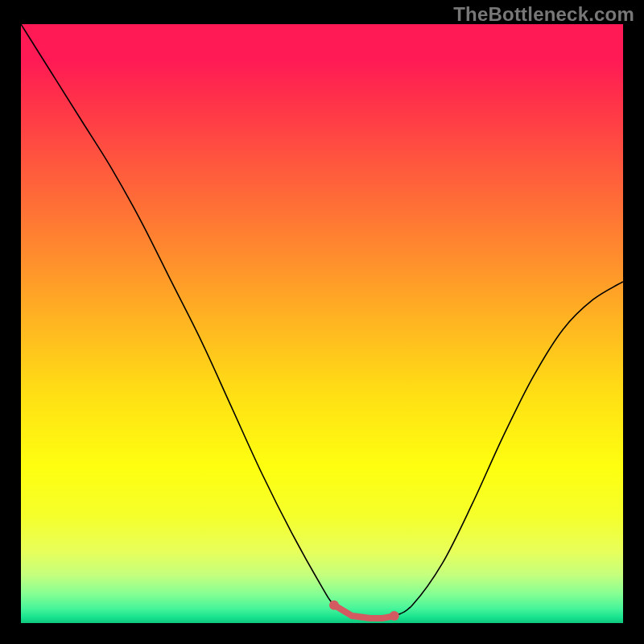 The width and height of the screenshot is (644, 644). What do you see at coordinates (394, 616) in the screenshot?
I see `optimal-range-end-dot` at bounding box center [394, 616].